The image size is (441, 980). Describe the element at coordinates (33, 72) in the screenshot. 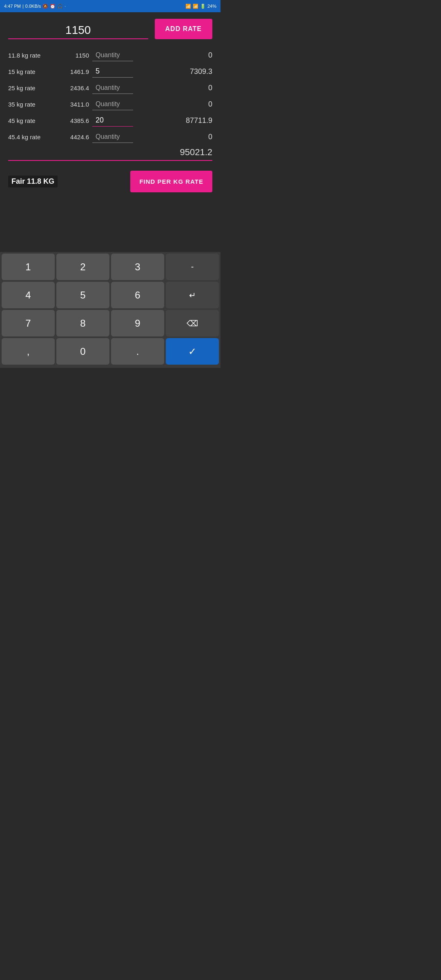

I see `rate-label: 15 kg rate` at that location.